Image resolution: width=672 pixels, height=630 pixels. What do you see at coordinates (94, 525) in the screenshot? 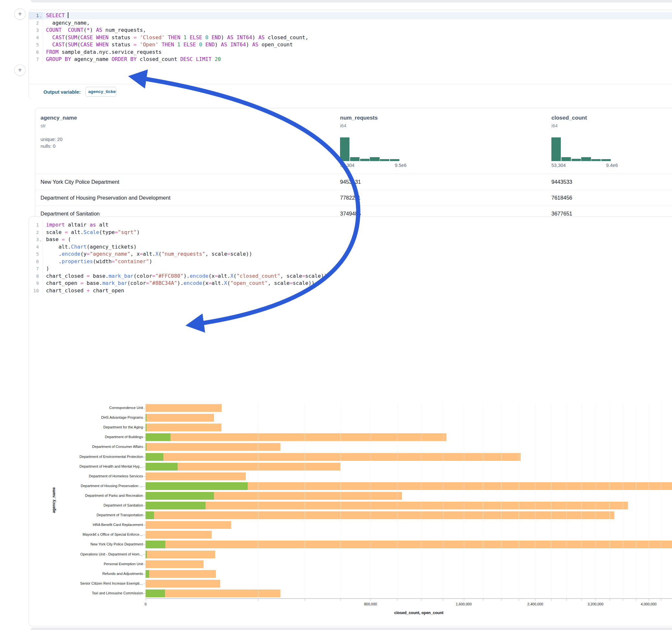
I see `y-axis-label: HRA Benefit Card Replacement` at bounding box center [94, 525].